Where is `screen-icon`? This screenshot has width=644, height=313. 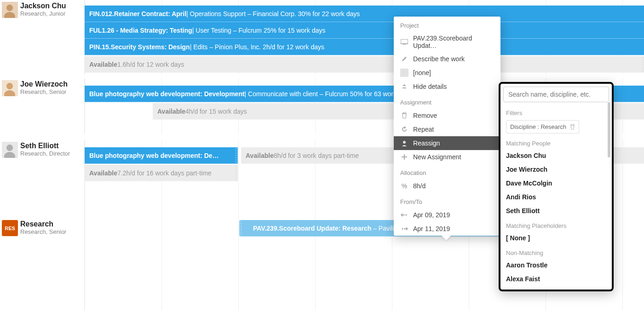 screen-icon is located at coordinates (404, 42).